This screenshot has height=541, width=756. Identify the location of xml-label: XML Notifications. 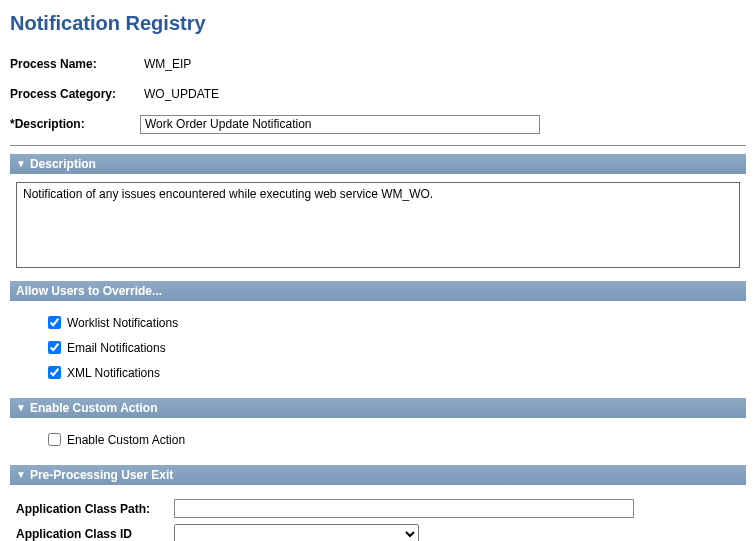
(114, 373).